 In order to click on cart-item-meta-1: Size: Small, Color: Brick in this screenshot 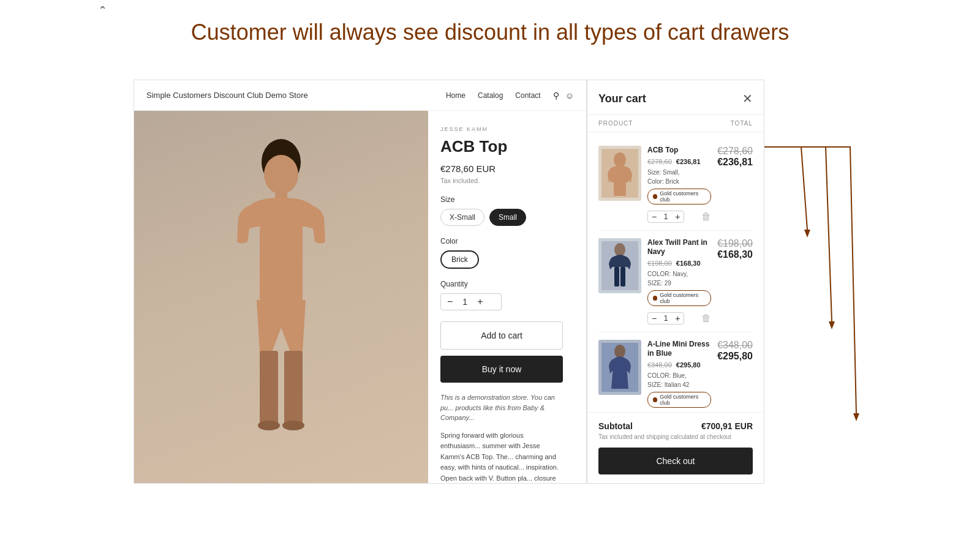, I will do `click(679, 177)`.